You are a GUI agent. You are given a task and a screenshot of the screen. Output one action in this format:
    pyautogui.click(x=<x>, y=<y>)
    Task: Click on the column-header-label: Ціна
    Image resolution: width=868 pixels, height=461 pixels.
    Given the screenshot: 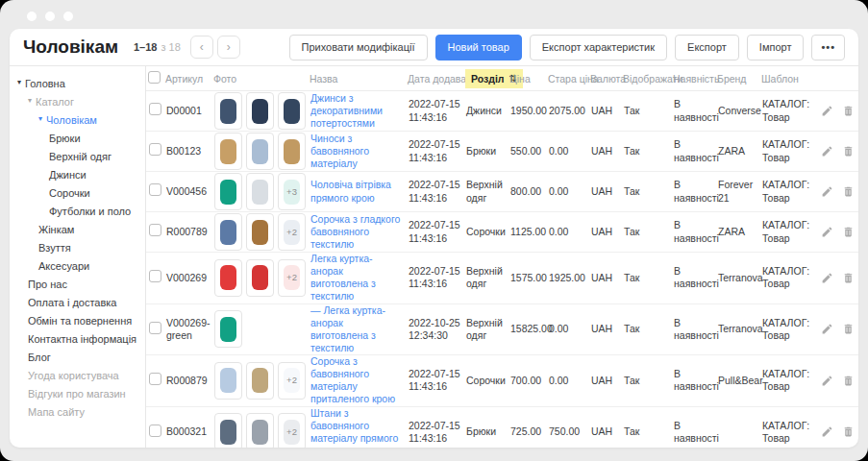 What is the action you would take?
    pyautogui.click(x=520, y=79)
    